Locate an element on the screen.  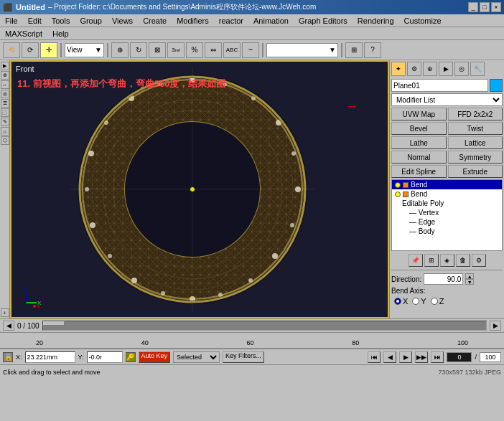
key-filters-button: Key Filters... is located at coordinates (243, 357).